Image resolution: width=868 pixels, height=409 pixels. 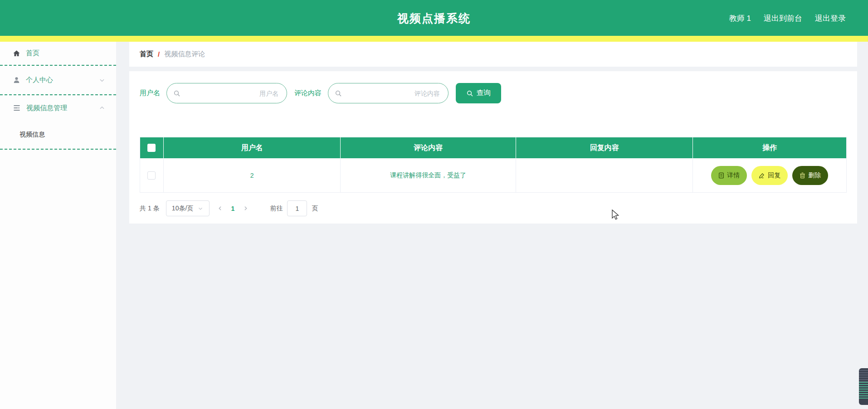 I want to click on table-header-actions: 操作, so click(x=770, y=148).